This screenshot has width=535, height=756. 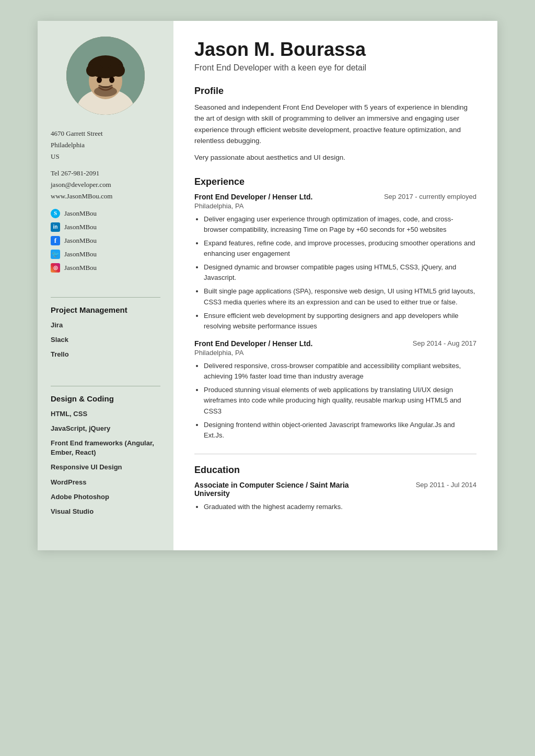 I want to click on job-2-bullet-2: Produced stunning visual elements of web…, so click(x=340, y=400).